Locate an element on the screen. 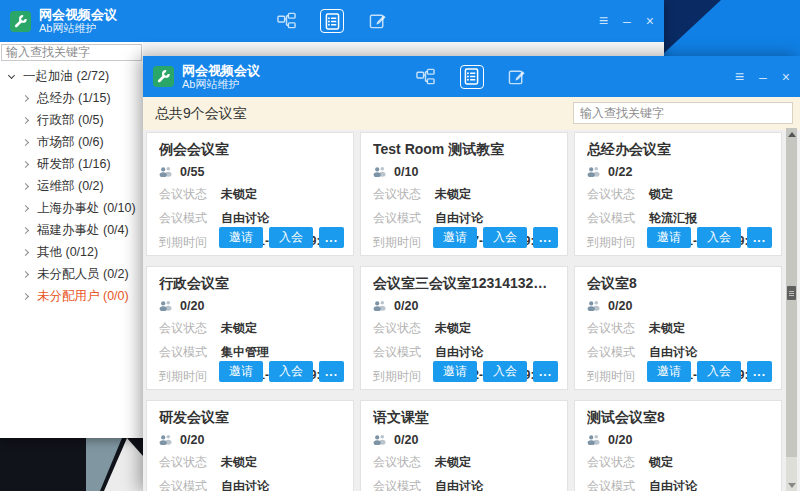 The image size is (800, 491). room-search-input is located at coordinates (683, 113).